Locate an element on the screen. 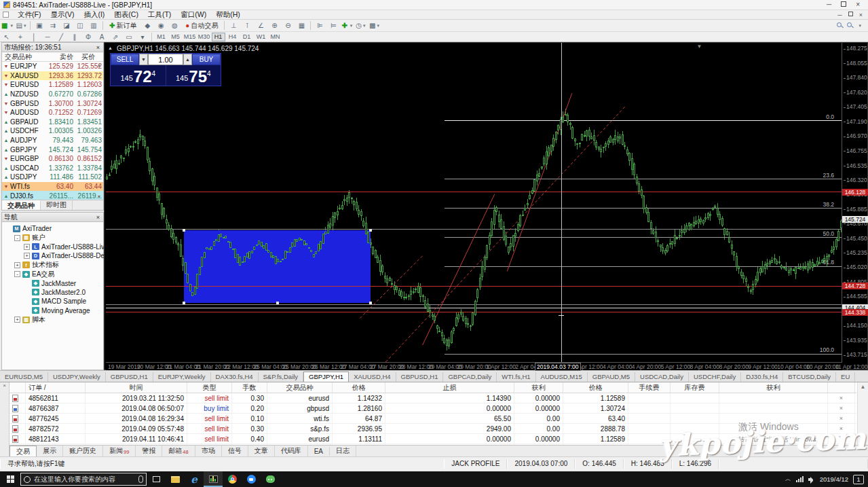 The image size is (868, 487). navigator-item: MAxiTrader is located at coordinates (54, 228).